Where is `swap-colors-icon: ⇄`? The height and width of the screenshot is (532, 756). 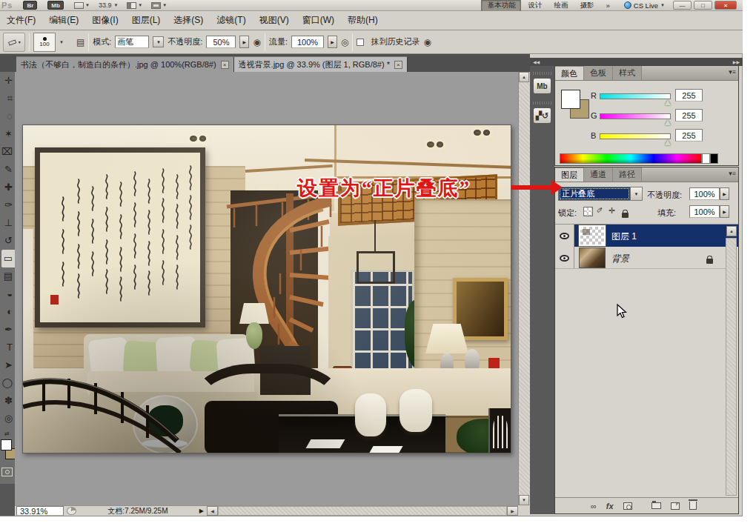
swap-colors-icon: ⇄ is located at coordinates (7, 434).